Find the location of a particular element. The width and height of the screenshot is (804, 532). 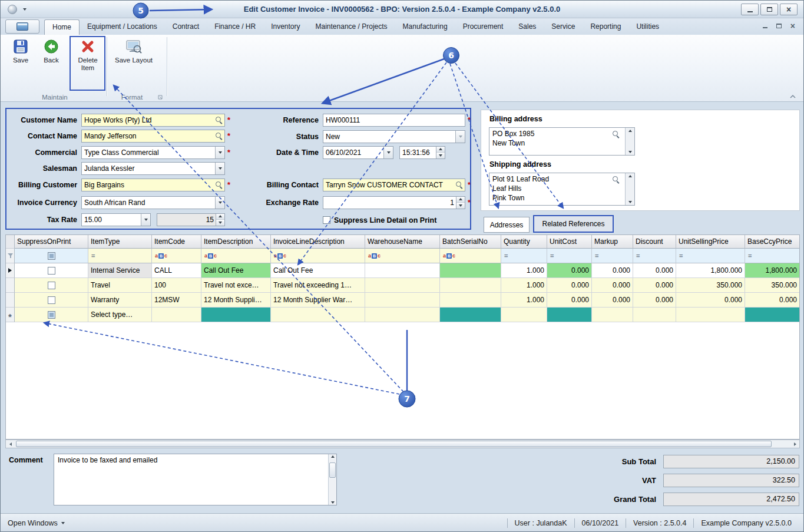

billing-customer-input: Big Bargains is located at coordinates (153, 185).